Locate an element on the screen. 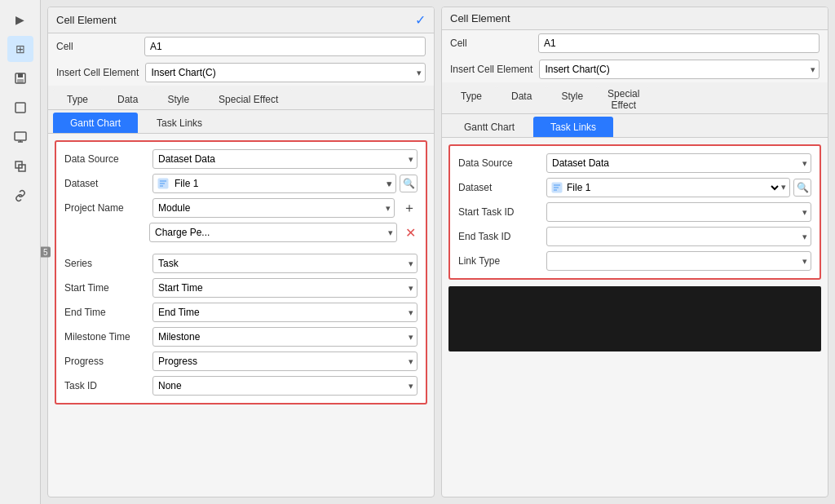 The width and height of the screenshot is (835, 504). right-insert-select: Insert Chart(C) is located at coordinates (679, 69).